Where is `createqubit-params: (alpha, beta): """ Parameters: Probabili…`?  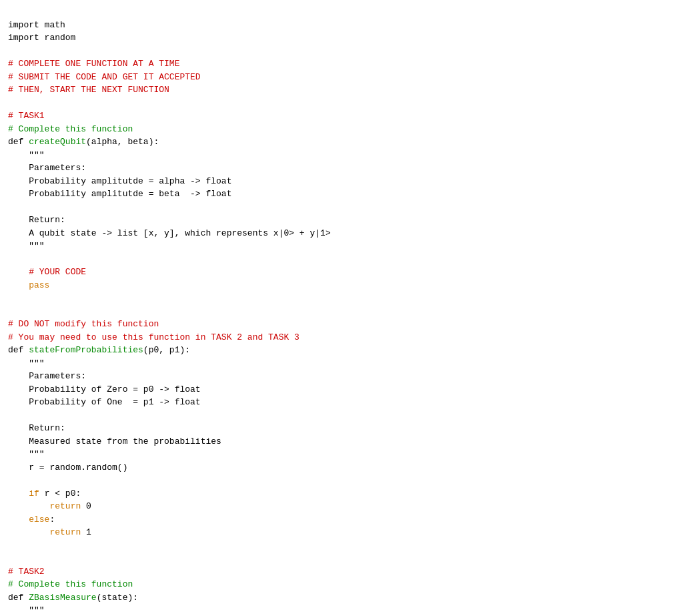
createqubit-params: (alpha, beta): """ Parameters: Probabili… is located at coordinates (169, 207).